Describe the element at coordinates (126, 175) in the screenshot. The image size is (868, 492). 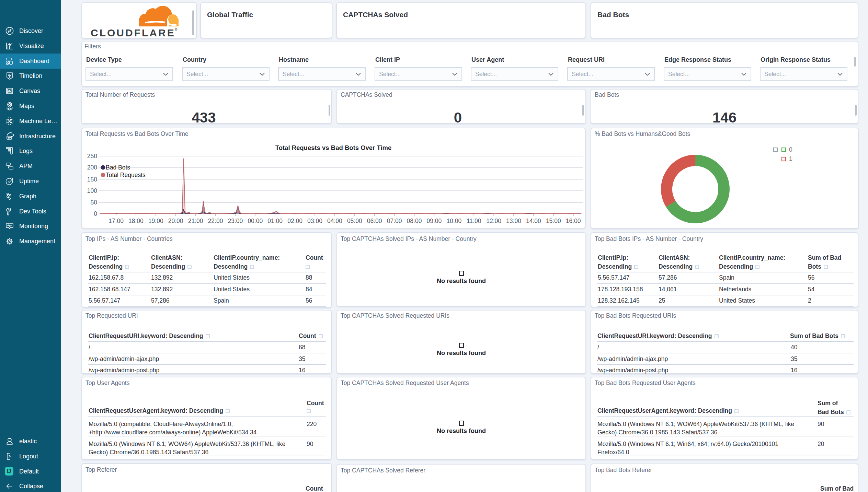
I see `svg-text: Total Requests` at that location.